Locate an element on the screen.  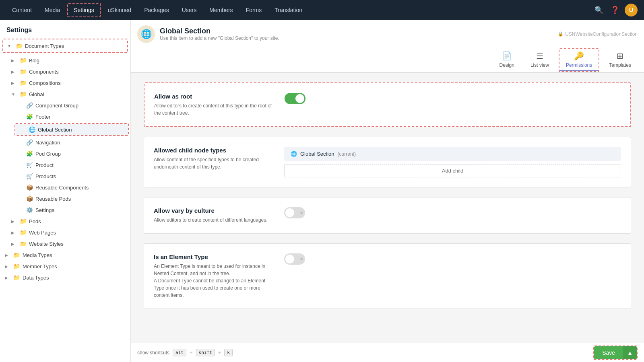
child-node-types-list: 🌐 Global Section (current) Add child is located at coordinates (452, 162).